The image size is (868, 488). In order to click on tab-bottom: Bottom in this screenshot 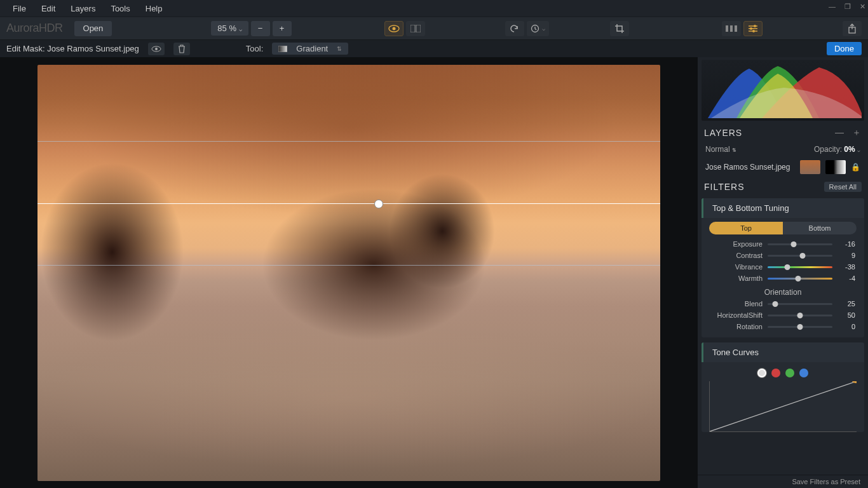, I will do `click(820, 228)`.